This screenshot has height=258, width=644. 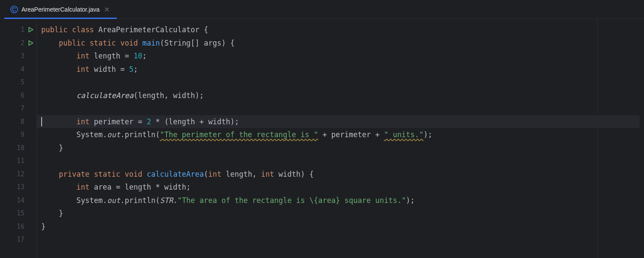 What do you see at coordinates (343, 30) in the screenshot?
I see `code-line: public class AreaPerimeterCalculator {` at bounding box center [343, 30].